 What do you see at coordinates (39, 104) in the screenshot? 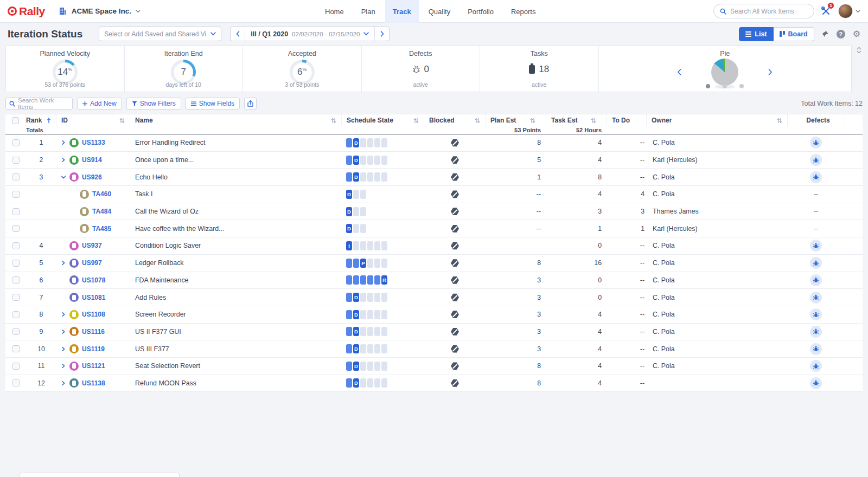
I see `work-items-search-input: Search Work Items` at bounding box center [39, 104].